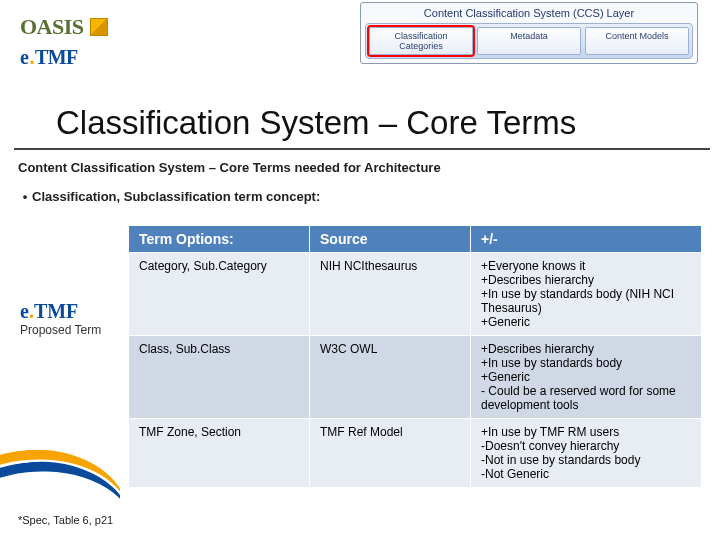 This screenshot has width=720, height=540. What do you see at coordinates (64, 27) in the screenshot?
I see `oasis-logo: OASIS` at bounding box center [64, 27].